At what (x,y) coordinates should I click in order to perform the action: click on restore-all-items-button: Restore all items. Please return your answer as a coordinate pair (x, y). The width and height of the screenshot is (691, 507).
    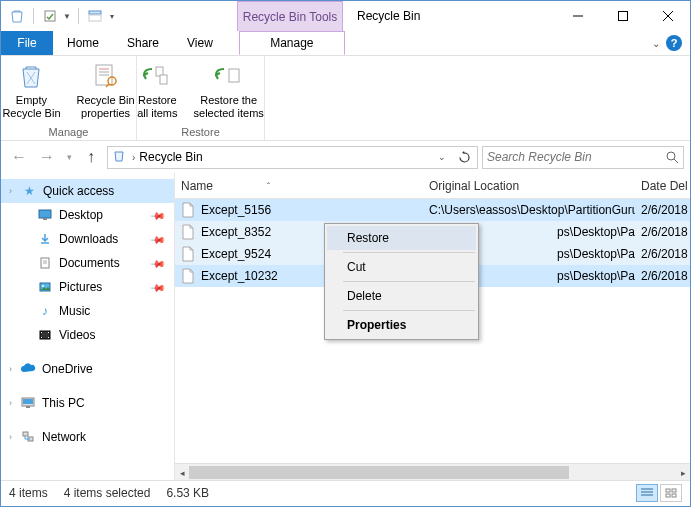
    Looking at the image, I should click on (157, 92).